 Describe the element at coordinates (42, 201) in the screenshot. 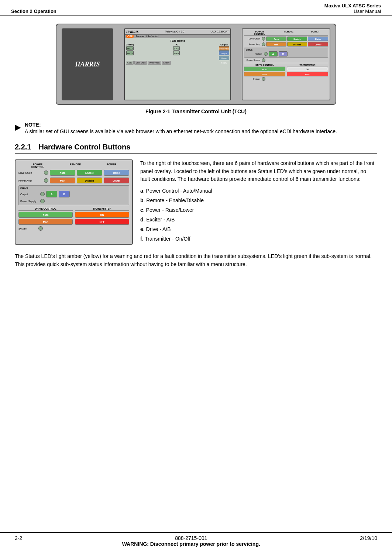

I see `hw-led-power-supply` at that location.